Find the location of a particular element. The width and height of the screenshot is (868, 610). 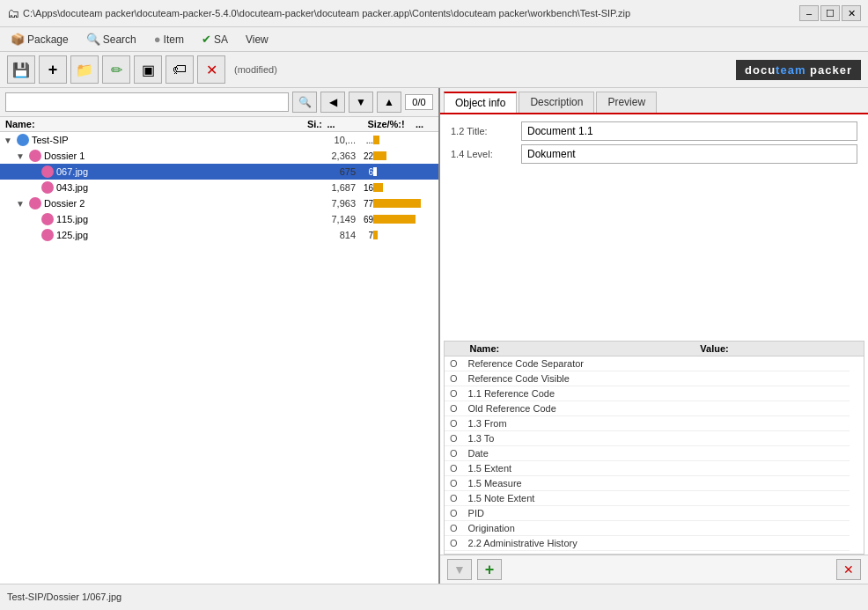

field-name-cell: Reference Code Visible is located at coordinates (578, 378).